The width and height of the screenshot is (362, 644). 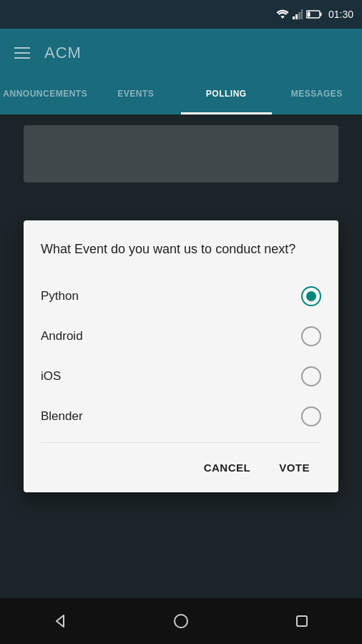 What do you see at coordinates (302, 621) in the screenshot?
I see `recents-nav-button` at bounding box center [302, 621].